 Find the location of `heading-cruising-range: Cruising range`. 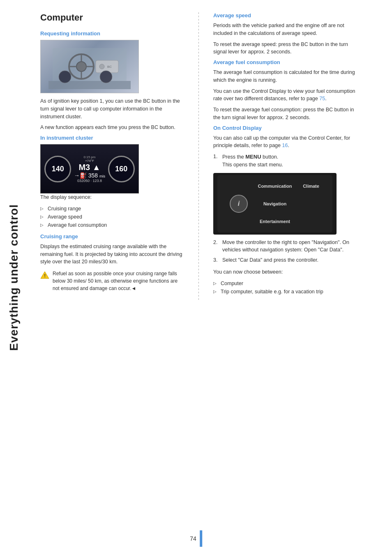

heading-cruising-range: Cruising range is located at coordinates (112, 237).